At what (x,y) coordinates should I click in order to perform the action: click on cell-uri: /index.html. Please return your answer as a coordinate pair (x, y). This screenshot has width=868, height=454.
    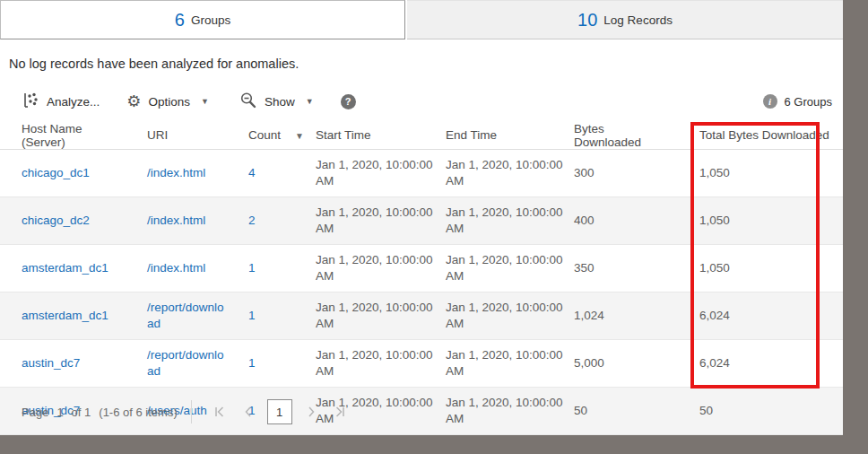
    Looking at the image, I should click on (176, 269).